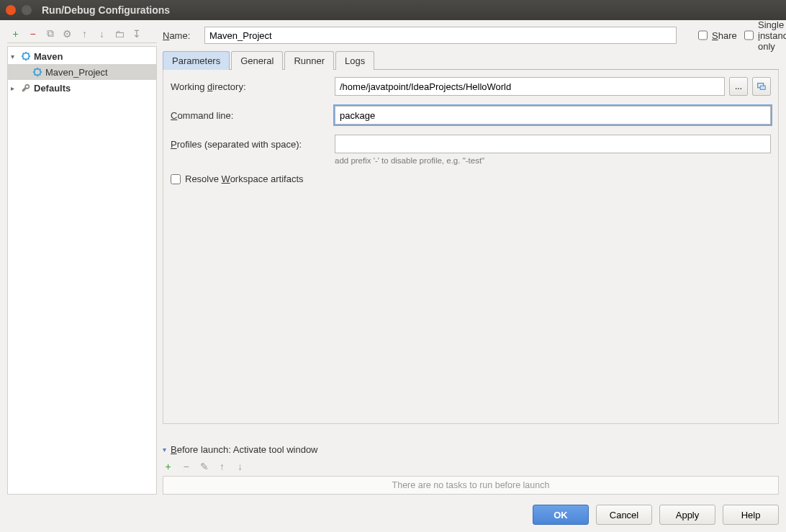 Image resolution: width=786 pixels, height=532 pixels. Describe the element at coordinates (16, 33) in the screenshot. I see `add-config-icon: +` at that location.